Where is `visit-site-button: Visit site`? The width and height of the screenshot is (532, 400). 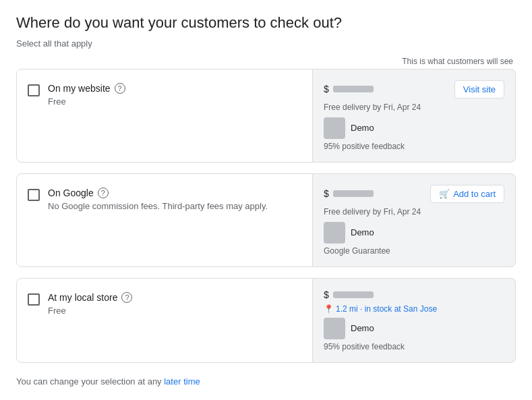 visit-site-button: Visit site is located at coordinates (479, 89).